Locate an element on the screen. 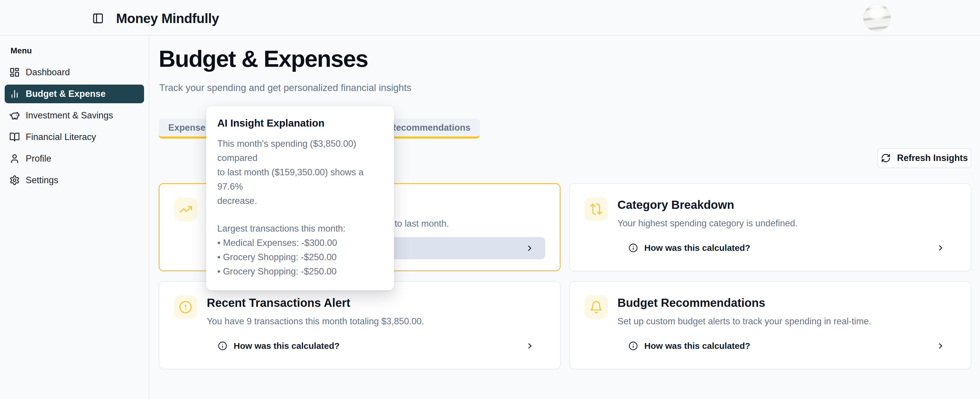  sidebar-item-label: Financial Literacy is located at coordinates (61, 137).